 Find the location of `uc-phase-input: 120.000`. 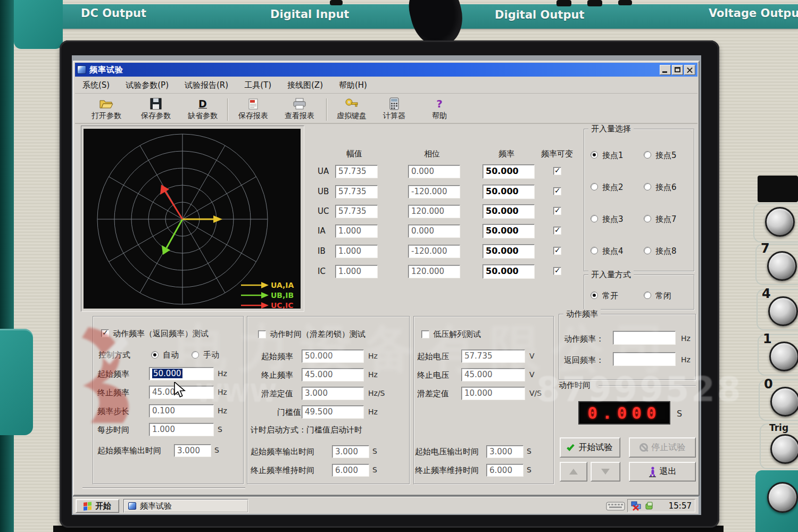

uc-phase-input: 120.000 is located at coordinates (434, 212).